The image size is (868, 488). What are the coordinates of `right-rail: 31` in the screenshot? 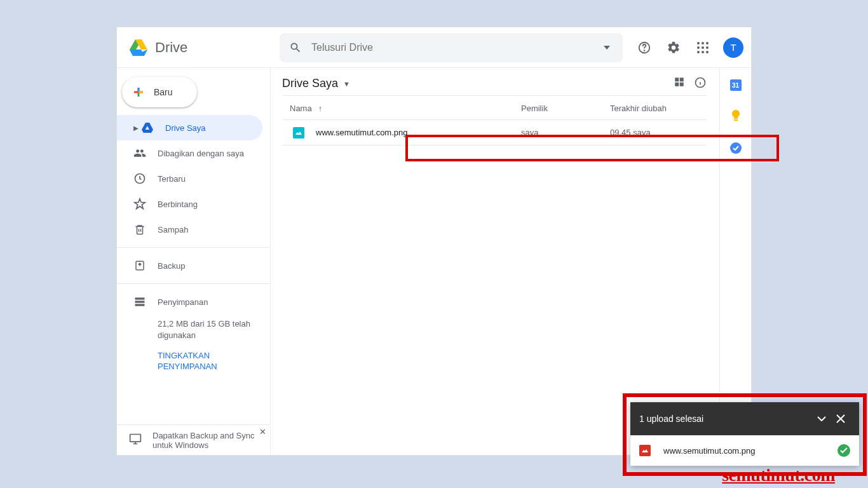 It's located at (735, 262).